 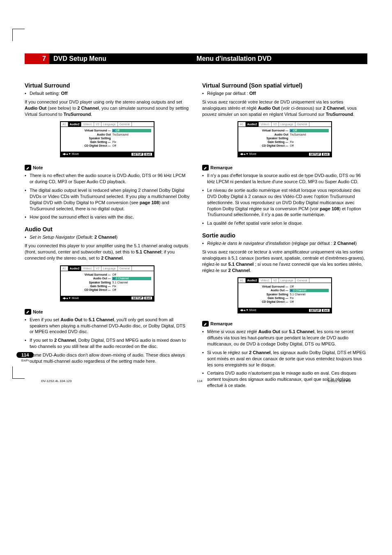 I want to click on note-item: If you set to 2 Channel, Dolby Digital, …, so click(x=107, y=343).